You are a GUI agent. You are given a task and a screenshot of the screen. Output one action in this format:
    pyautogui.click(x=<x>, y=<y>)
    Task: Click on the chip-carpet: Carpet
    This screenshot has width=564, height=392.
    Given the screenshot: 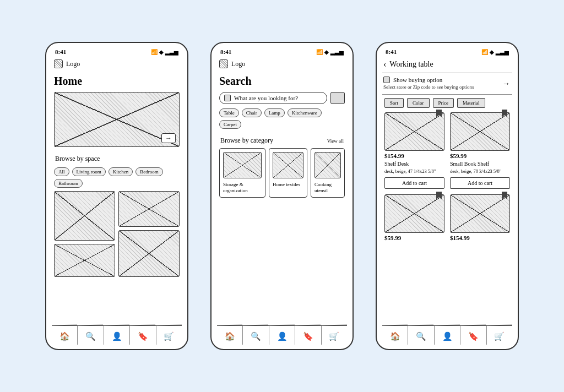 What is the action you would take?
    pyautogui.click(x=230, y=124)
    